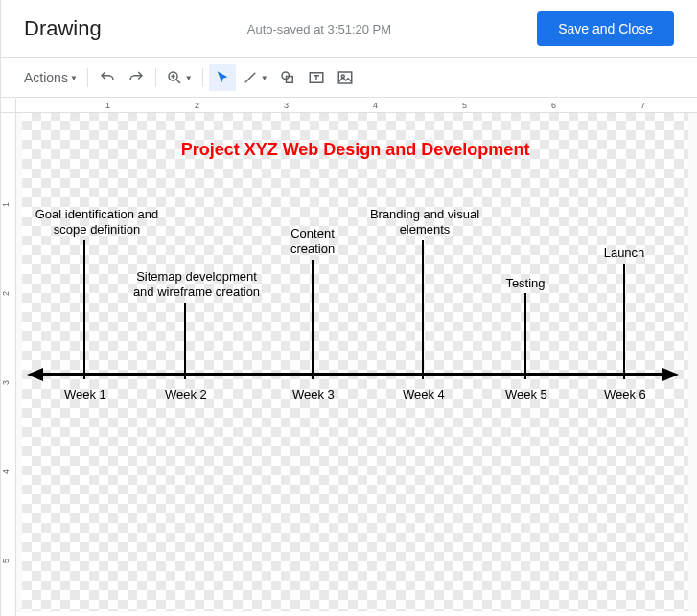  Describe the element at coordinates (179, 78) in the screenshot. I see `zoom-button: ▼` at that location.